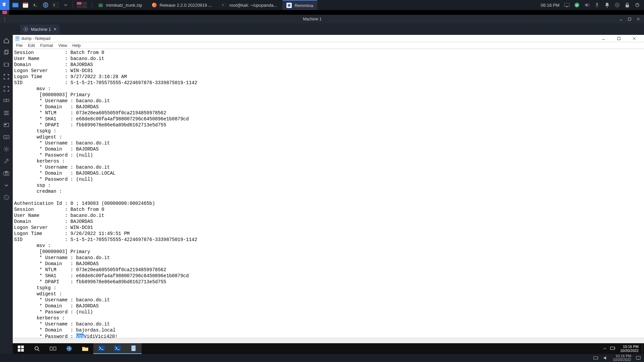  What do you see at coordinates (55, 29) in the screenshot?
I see `tab-close-icon: ×` at bounding box center [55, 29].